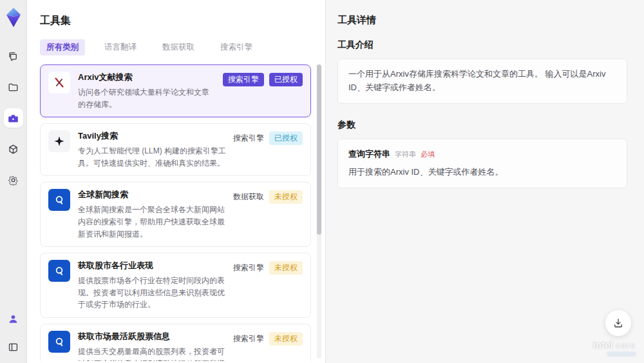  Describe the element at coordinates (614, 348) in the screenshot. I see `intel-core-logo: intel core` at that location.